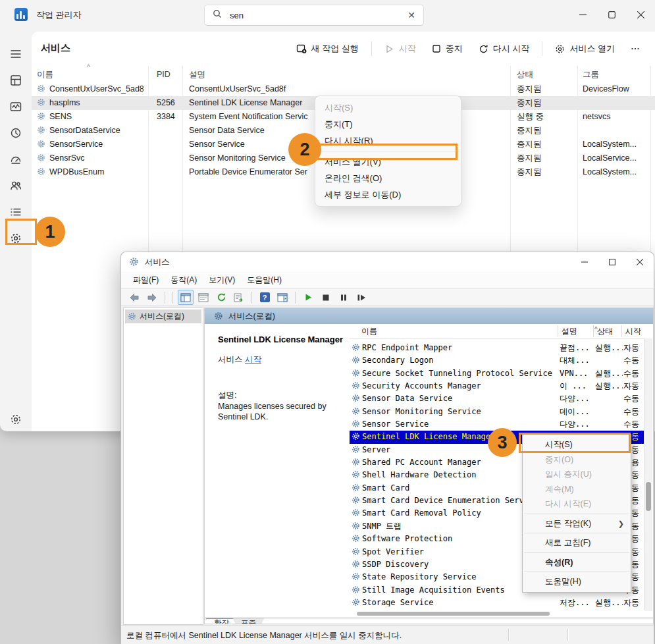 This screenshot has width=655, height=644. What do you see at coordinates (253, 360) in the screenshot?
I see `start-service-link: 시작` at bounding box center [253, 360].